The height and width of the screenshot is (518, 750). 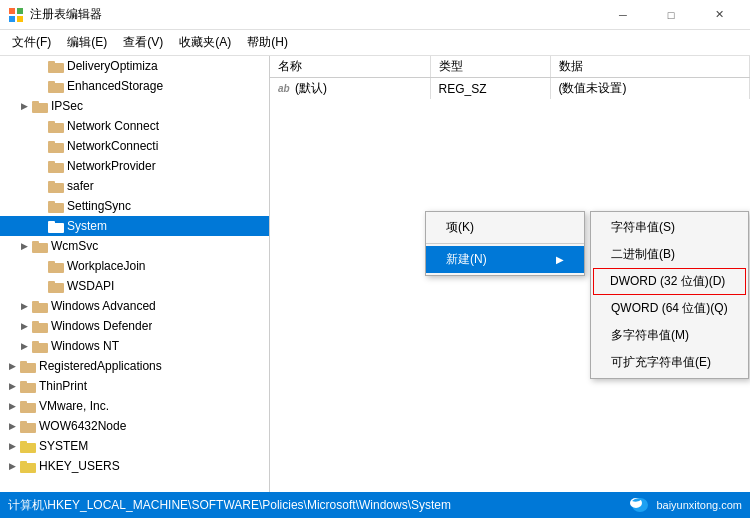 I want to click on submenu-label: QWORD (64 位值)(Q), so click(x=670, y=308).